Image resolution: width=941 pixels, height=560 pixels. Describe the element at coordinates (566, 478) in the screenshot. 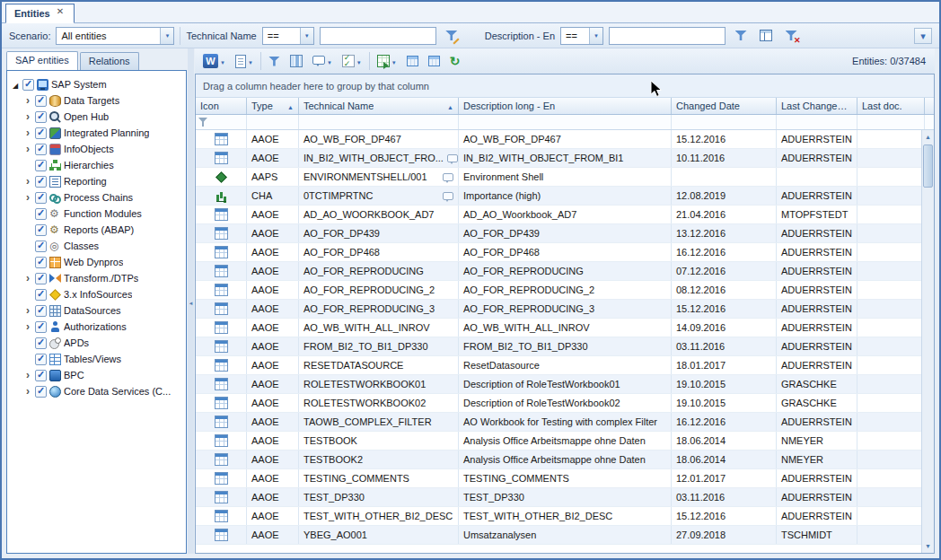

I see `cell-description: TESTING_COMMENTS` at that location.